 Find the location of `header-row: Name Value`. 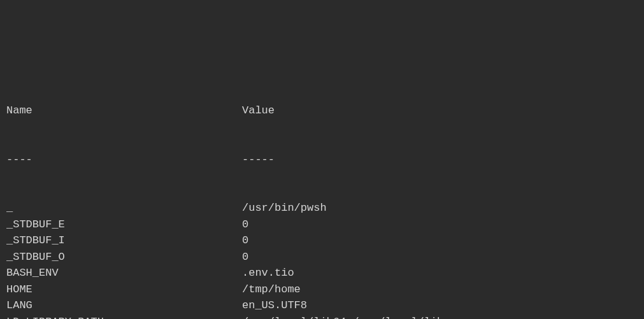

header-row: Name Value is located at coordinates (322, 111).